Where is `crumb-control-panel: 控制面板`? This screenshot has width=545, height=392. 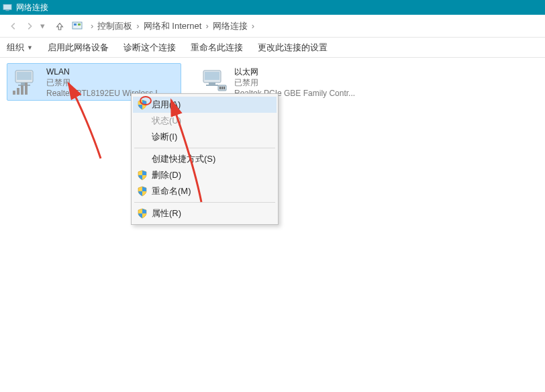
crumb-control-panel: 控制面板 is located at coordinates (115, 26).